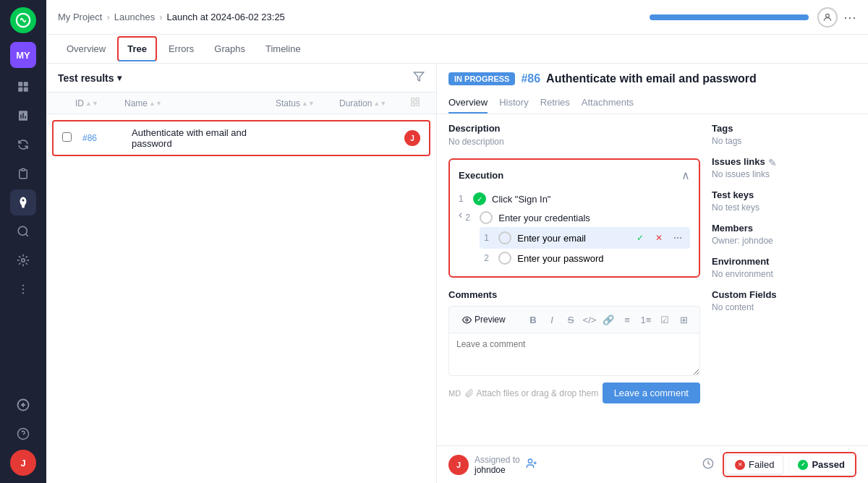 The image size is (868, 483). Describe the element at coordinates (23, 116) in the screenshot. I see `sidebar-item-reports` at that location.